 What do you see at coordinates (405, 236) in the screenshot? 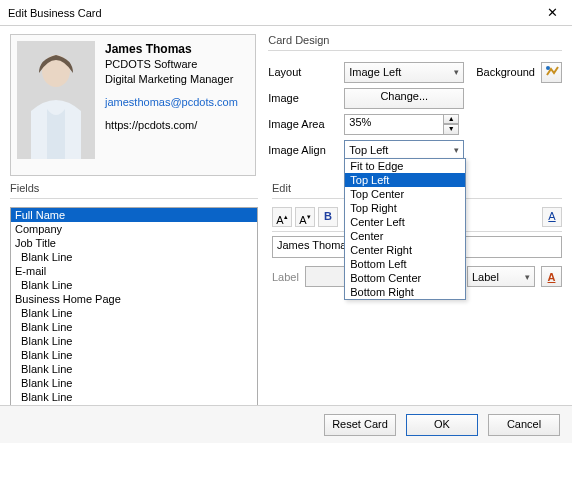
I see `dropdown-option: Center` at bounding box center [405, 236].